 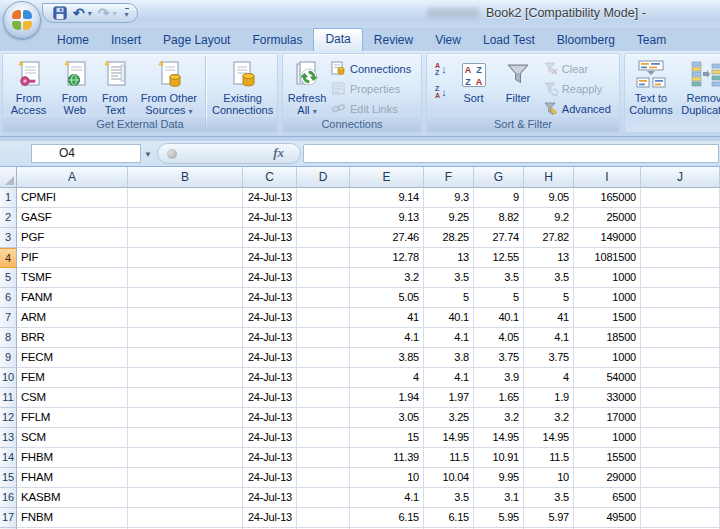 What do you see at coordinates (449, 418) in the screenshot?
I see `cell: 3.25` at bounding box center [449, 418].